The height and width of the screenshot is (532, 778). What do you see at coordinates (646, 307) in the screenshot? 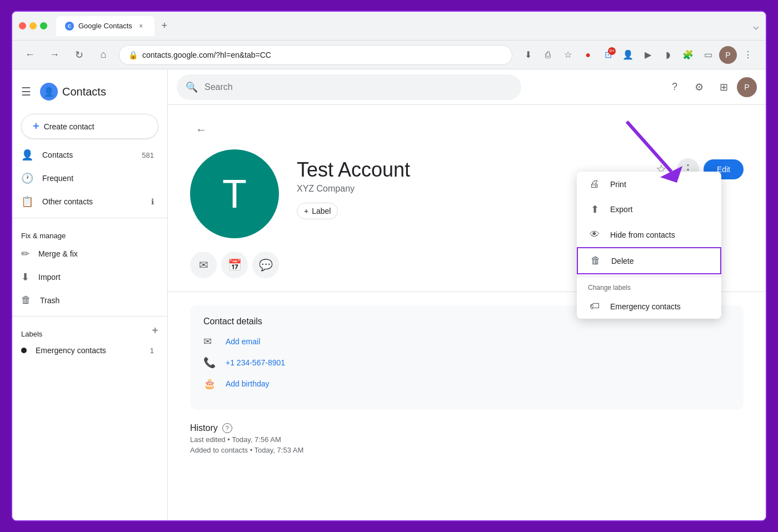
I see `emergency-label-text: Emergency contacts` at bounding box center [646, 307].